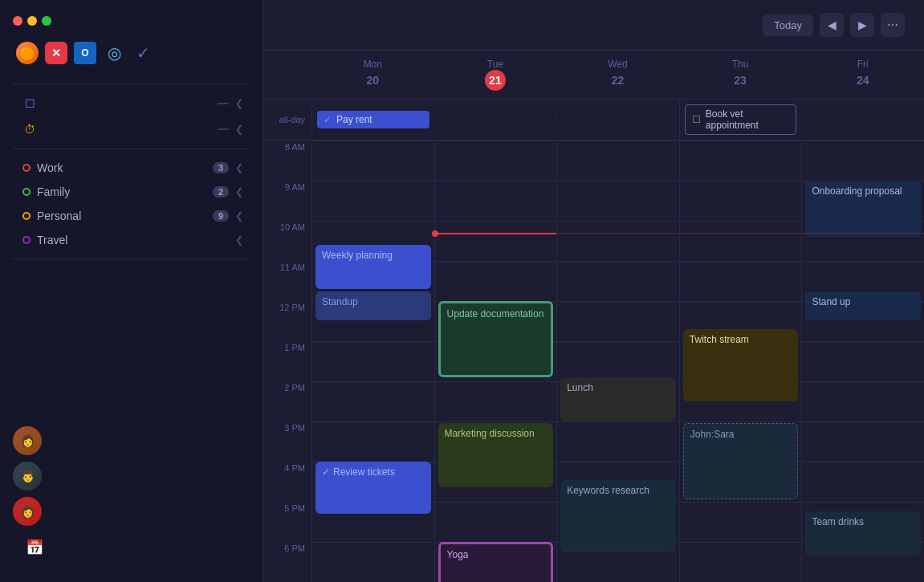 This screenshot has height=582, width=924. Describe the element at coordinates (857, 191) in the screenshot. I see `event-label: Onboarding proposal` at that location.